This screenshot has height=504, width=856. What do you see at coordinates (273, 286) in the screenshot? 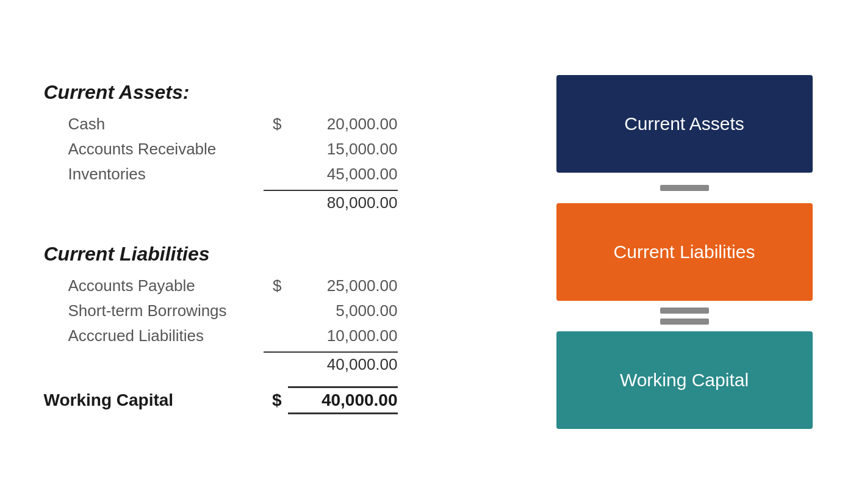
I see `ap-dollar: $` at bounding box center [273, 286].